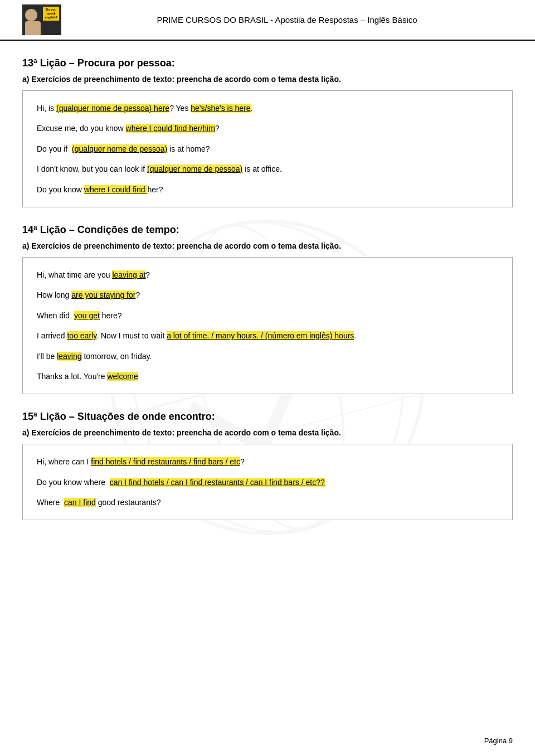 The width and height of the screenshot is (535, 756). I want to click on section13-heading: 13ª Lição – Procura por pessoa:, so click(268, 64).